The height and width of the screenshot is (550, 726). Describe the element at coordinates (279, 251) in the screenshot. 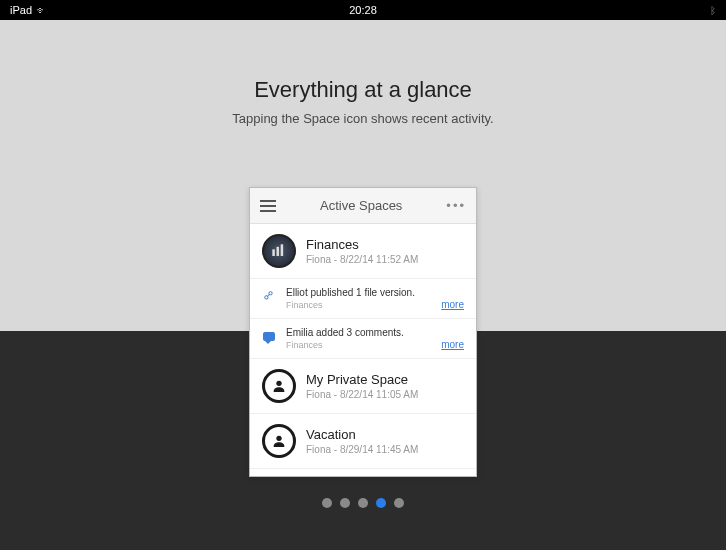

I see `finances-avatar-icon` at that location.